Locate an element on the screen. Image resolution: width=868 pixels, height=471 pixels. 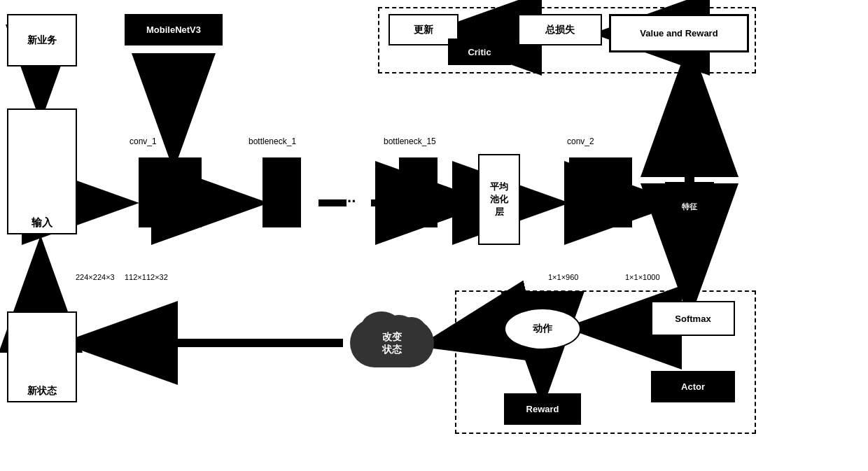
new-business-label: 新业务 is located at coordinates (42, 41).